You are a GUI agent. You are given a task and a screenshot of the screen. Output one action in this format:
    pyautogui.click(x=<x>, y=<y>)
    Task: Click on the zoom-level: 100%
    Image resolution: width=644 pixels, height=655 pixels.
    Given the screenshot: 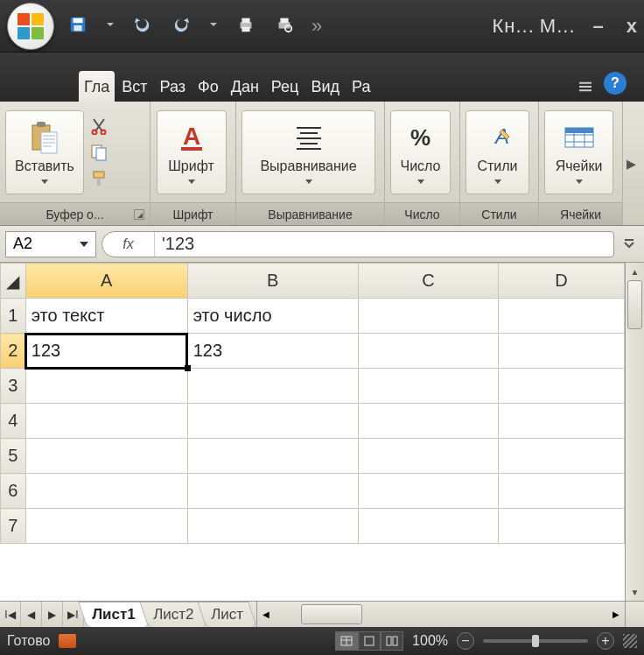 What is the action you would take?
    pyautogui.click(x=430, y=641)
    